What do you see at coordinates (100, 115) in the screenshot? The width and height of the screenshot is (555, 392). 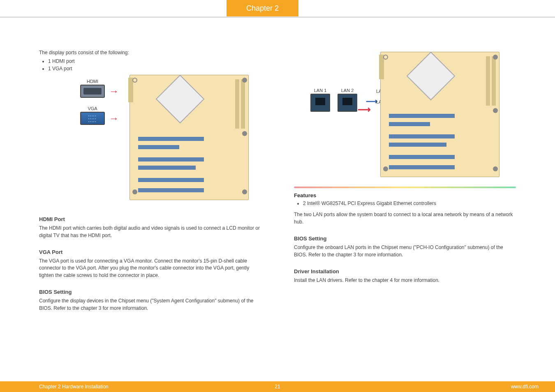 I see `vga-callout: VGA →` at bounding box center [100, 115].